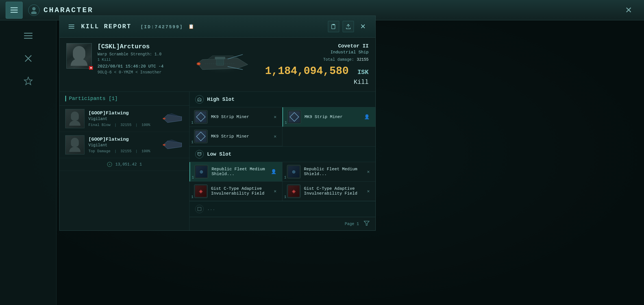 The image size is (644, 305). What do you see at coordinates (348, 27) in the screenshot?
I see `export-button` at bounding box center [348, 27].